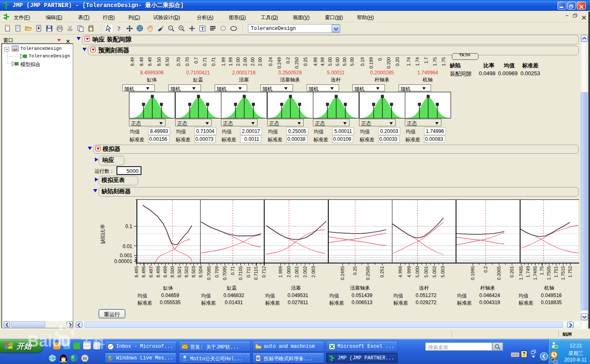  I want to click on svg-text: m, so click(85, 358).